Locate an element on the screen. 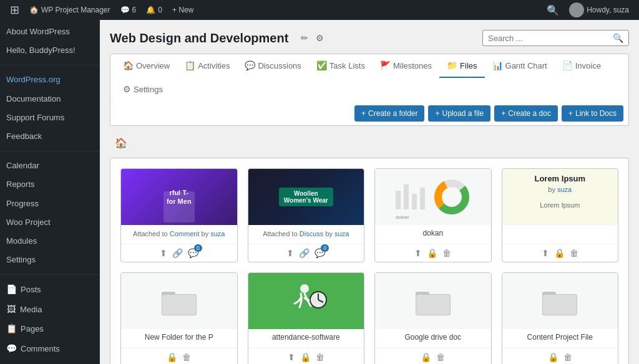 The image size is (639, 364). tab-gantt: 📊 Gantt Chart is located at coordinates (520, 66).